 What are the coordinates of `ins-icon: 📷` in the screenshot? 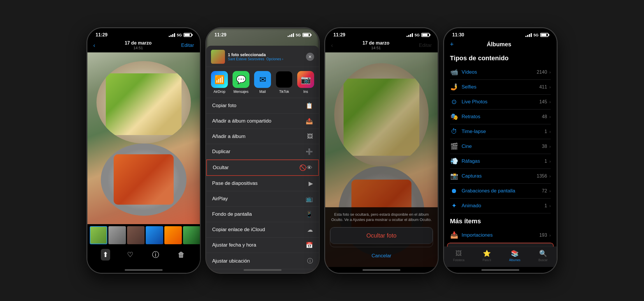 It's located at (306, 79).